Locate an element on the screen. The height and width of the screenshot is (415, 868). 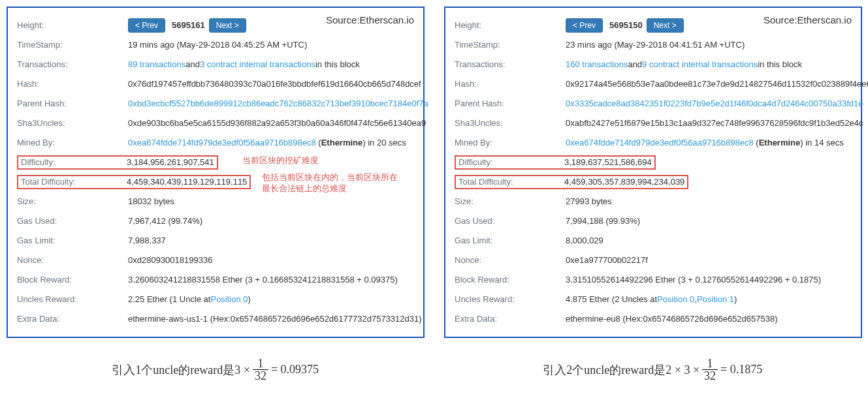
value-gas-used: 7,967,412 (99.74%) is located at coordinates (271, 221).